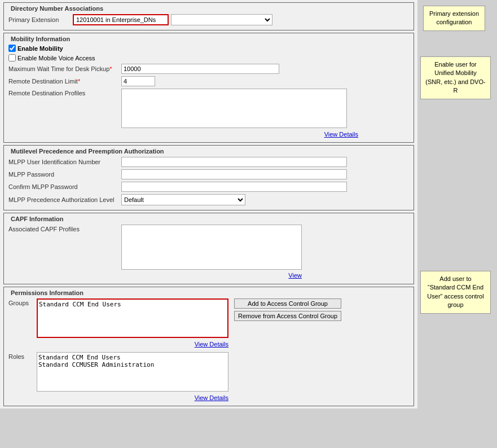  I want to click on capf-profiles-label: Associated CAPF Profiles, so click(65, 229).